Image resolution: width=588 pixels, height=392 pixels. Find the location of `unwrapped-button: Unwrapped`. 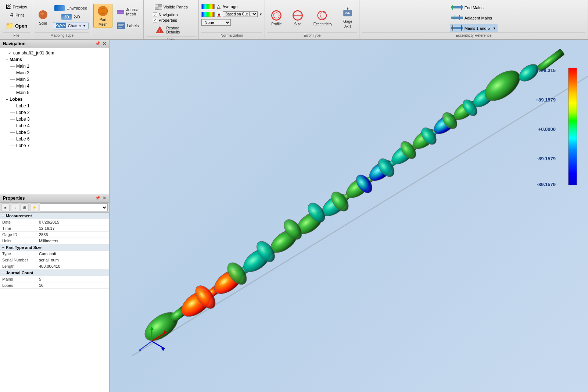

unwrapped-button: Unwrapped is located at coordinates (71, 8).